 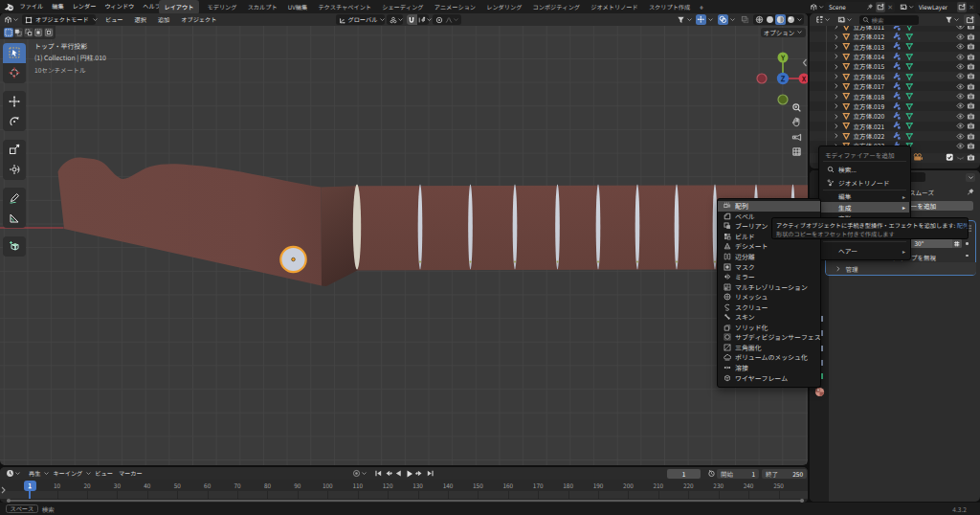 I want to click on toggle-ortho-button, so click(x=796, y=151).